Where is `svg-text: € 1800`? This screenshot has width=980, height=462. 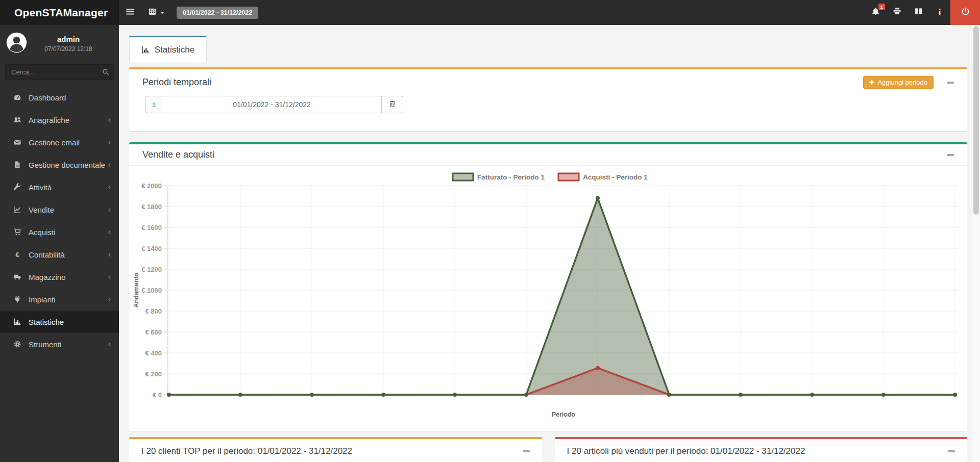 svg-text: € 1800 is located at coordinates (152, 207).